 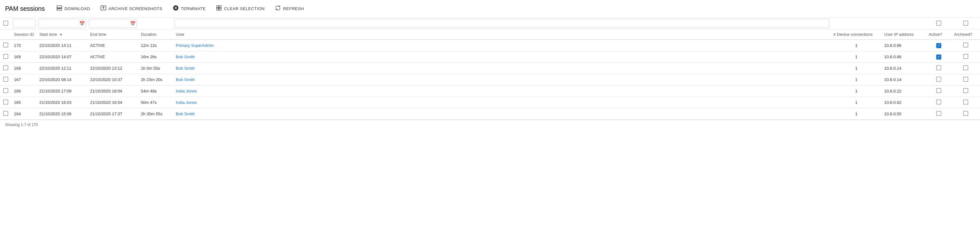 I want to click on col-header-start-time: Start time ▼, so click(x=62, y=35).